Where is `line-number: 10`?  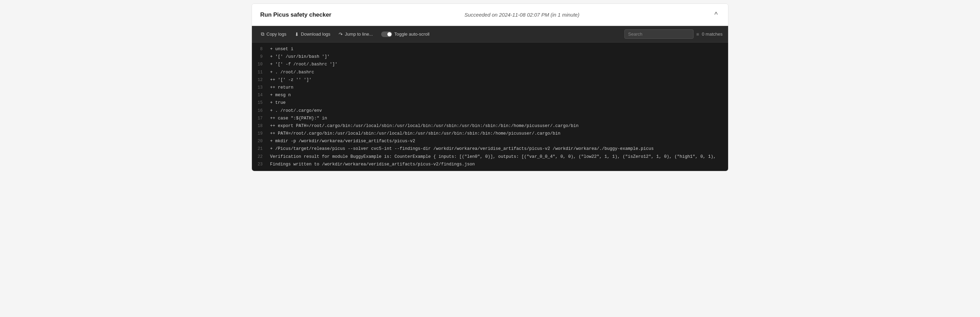
line-number: 10 is located at coordinates (259, 65).